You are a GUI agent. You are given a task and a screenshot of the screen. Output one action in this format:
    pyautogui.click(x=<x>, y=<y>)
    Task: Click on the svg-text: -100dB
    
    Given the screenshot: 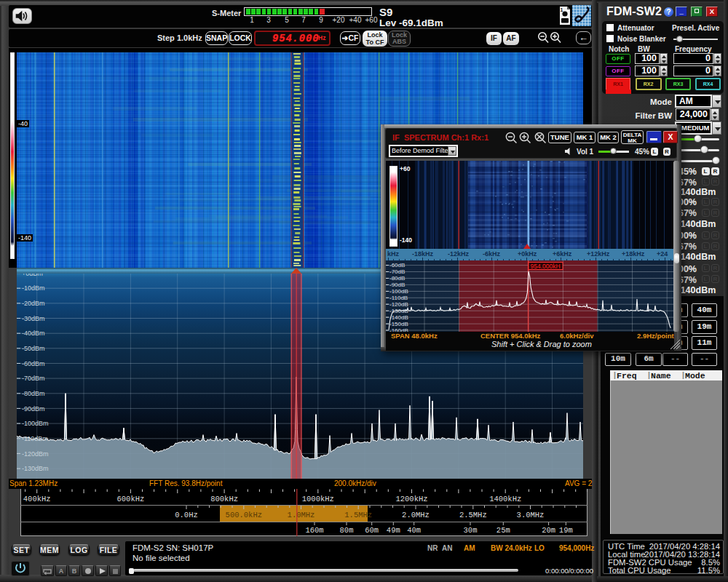 What is the action you would take?
    pyautogui.click(x=399, y=291)
    